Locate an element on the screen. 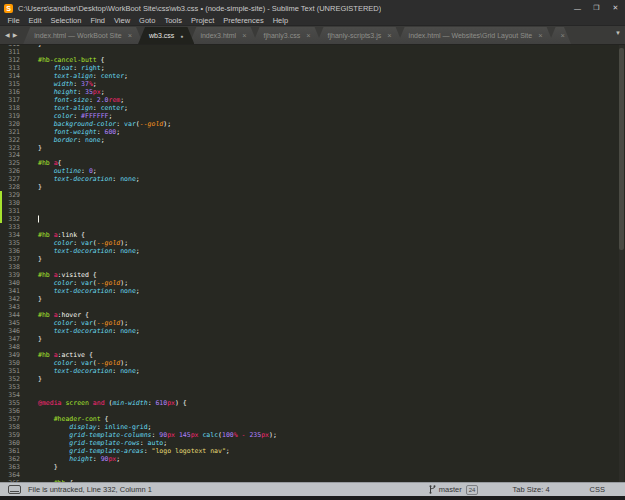 The width and height of the screenshot is (625, 500). menu-preferences: Preferences is located at coordinates (244, 20).